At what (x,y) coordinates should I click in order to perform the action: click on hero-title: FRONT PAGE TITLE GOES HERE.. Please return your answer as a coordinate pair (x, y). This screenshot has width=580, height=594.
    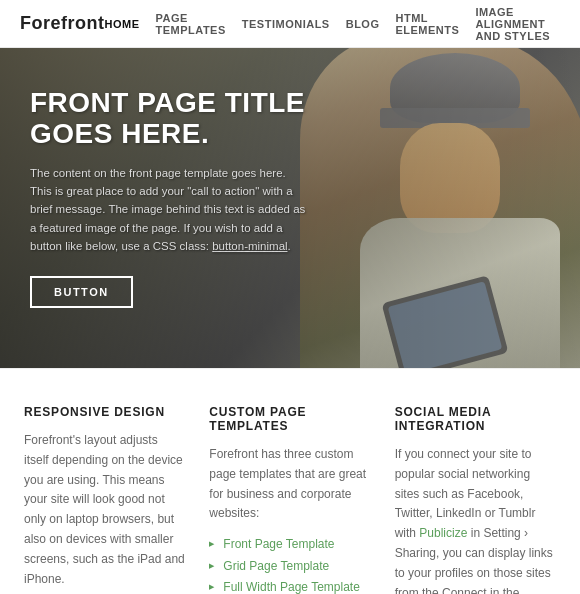
    Looking at the image, I should click on (170, 119).